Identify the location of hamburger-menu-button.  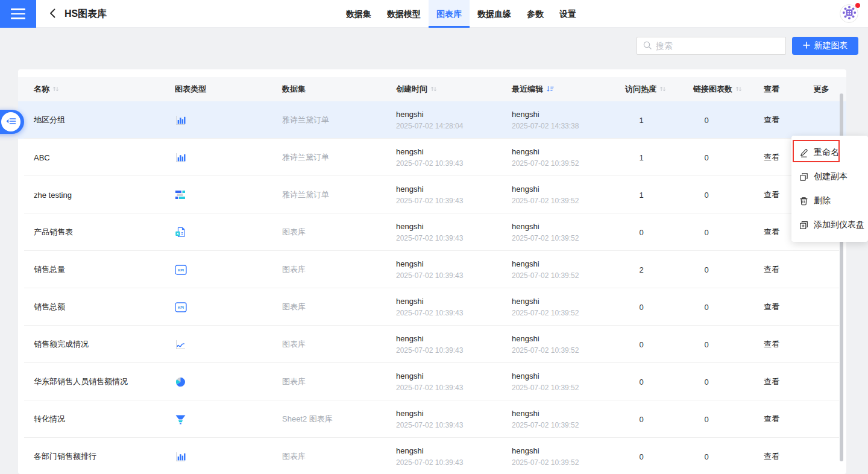
(18, 14).